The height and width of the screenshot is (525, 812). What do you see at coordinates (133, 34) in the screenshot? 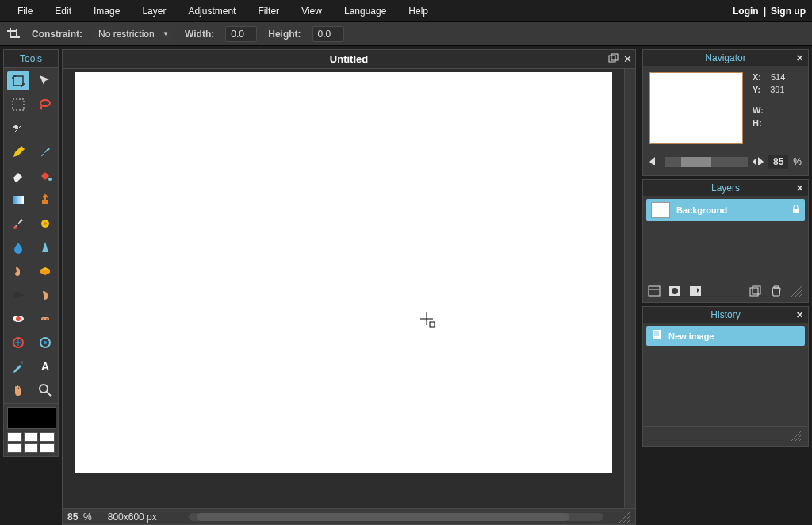
I see `constraint-select: No restriction` at bounding box center [133, 34].